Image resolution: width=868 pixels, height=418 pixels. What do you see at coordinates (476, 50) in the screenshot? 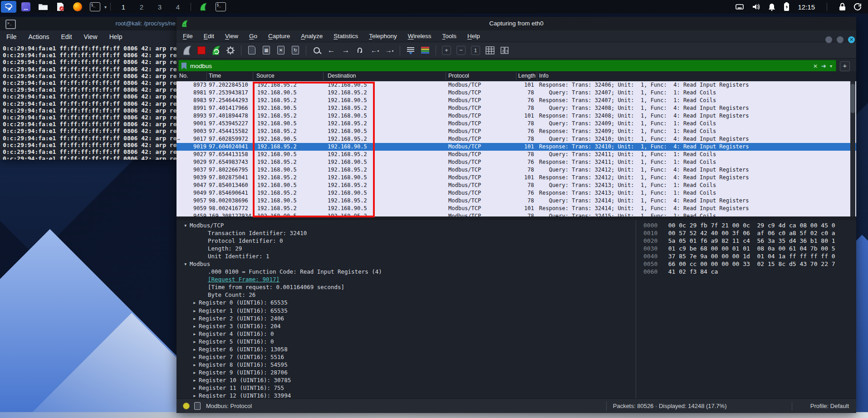
I see `zoom-normal-icon: 1` at bounding box center [476, 50].